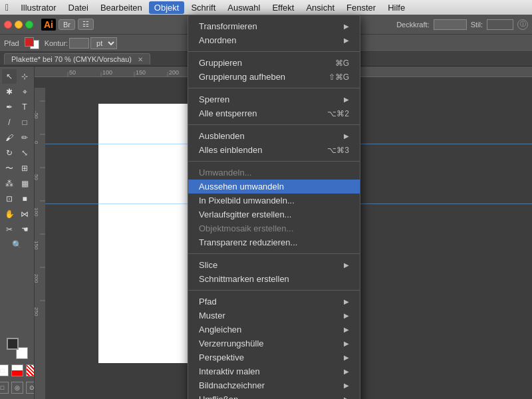 This screenshot has height=399, width=532. Describe the element at coordinates (283, 8) in the screenshot. I see `menu-effekt: Effekt` at that location.